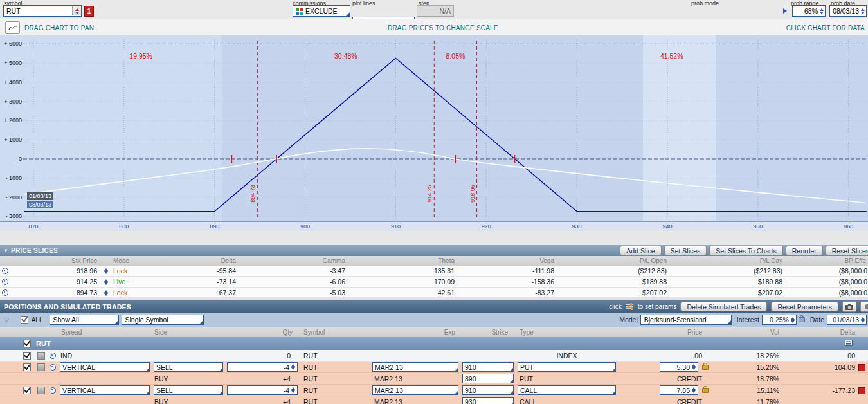  Describe the element at coordinates (630, 306) in the screenshot. I see `set-params-icon` at that location.